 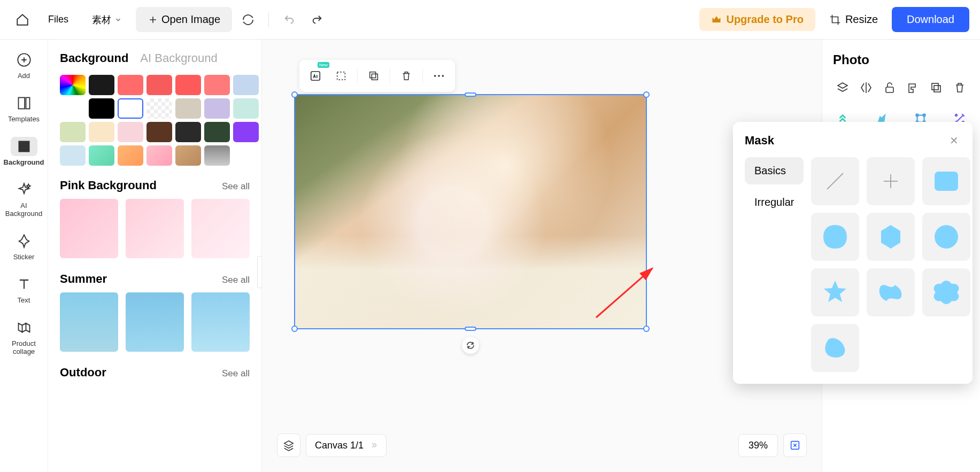 What do you see at coordinates (24, 246) in the screenshot?
I see `rail-sticker: Sticker` at bounding box center [24, 246].